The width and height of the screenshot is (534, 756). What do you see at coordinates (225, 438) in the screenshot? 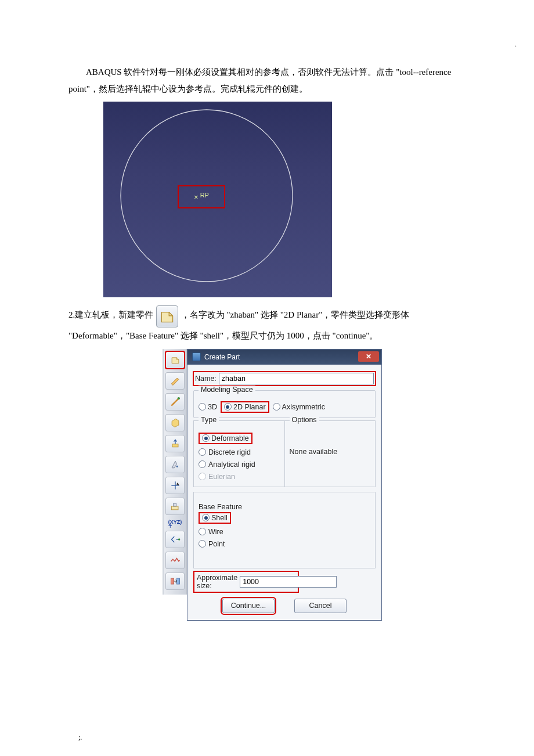
I see `radio-deformable: Deformable` at bounding box center [225, 438].